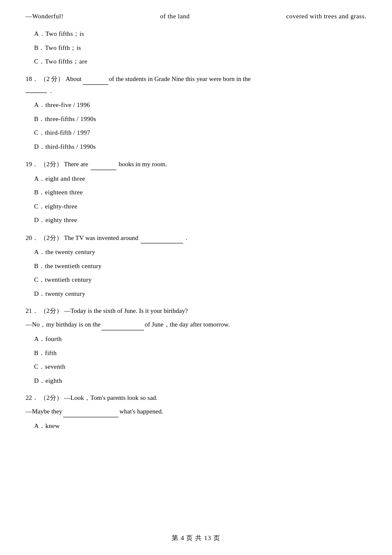 Image resolution: width=392 pixels, height=555 pixels. Describe the element at coordinates (200, 381) in the screenshot. I see `q21-option-d: D．eighth` at that location.